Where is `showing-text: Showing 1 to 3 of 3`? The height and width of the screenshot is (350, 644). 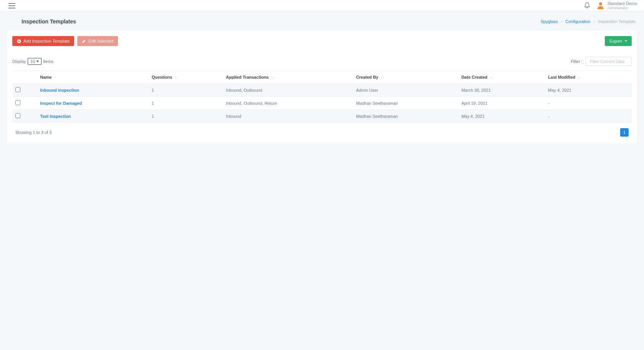
showing-text: Showing 1 to 3 of 3 is located at coordinates (33, 132).